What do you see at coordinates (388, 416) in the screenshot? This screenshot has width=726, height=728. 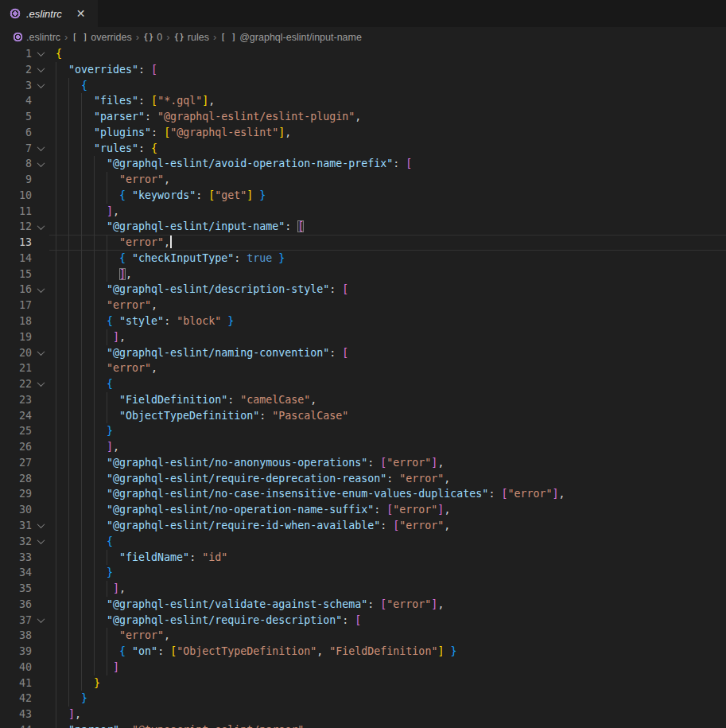 I see `code-text: "ObjectTypeDefinition": "PascalCase"` at bounding box center [388, 416].